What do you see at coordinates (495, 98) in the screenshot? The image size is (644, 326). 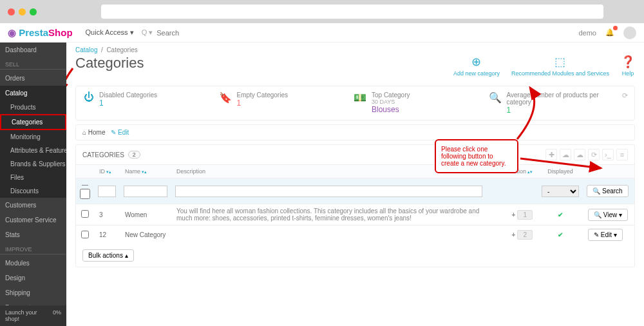 I see `search-icon: 🔍` at bounding box center [495, 98].